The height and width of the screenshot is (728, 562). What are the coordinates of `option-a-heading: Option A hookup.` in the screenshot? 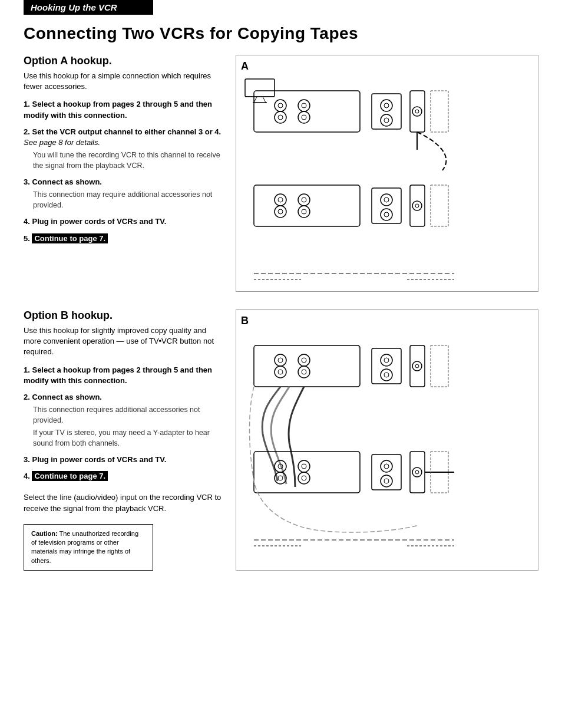 It's located at (124, 61).